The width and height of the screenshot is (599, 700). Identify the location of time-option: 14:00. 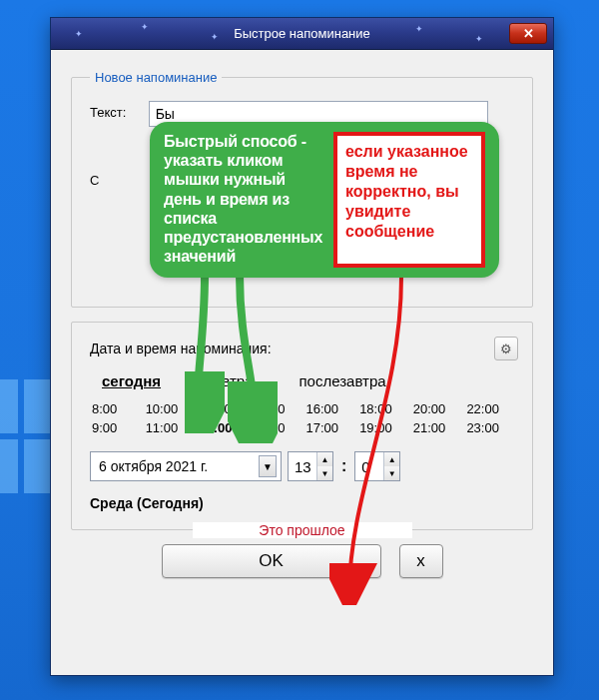
(276, 409).